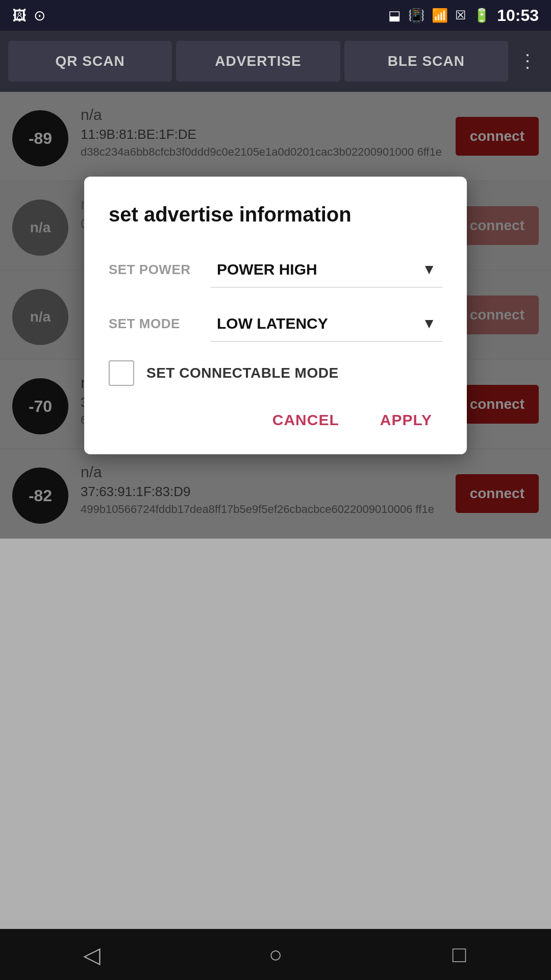  Describe the element at coordinates (463, 15) in the screenshot. I see `status-bar-right: ⬓ 📳 📶 ☒ 🔋 10:53` at that location.